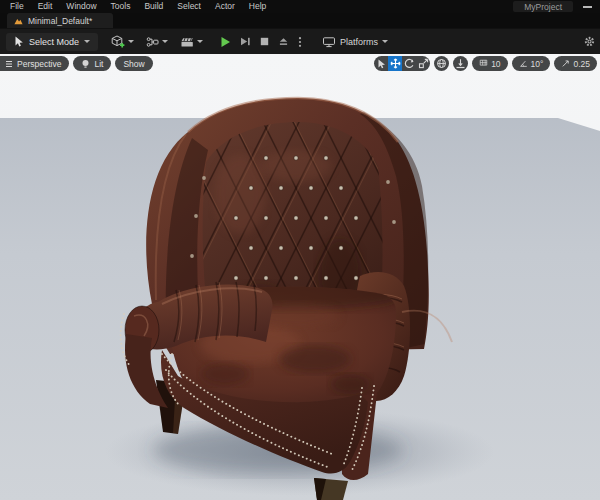 The image size is (600, 500). I want to click on select-arrow-icon, so click(382, 64).